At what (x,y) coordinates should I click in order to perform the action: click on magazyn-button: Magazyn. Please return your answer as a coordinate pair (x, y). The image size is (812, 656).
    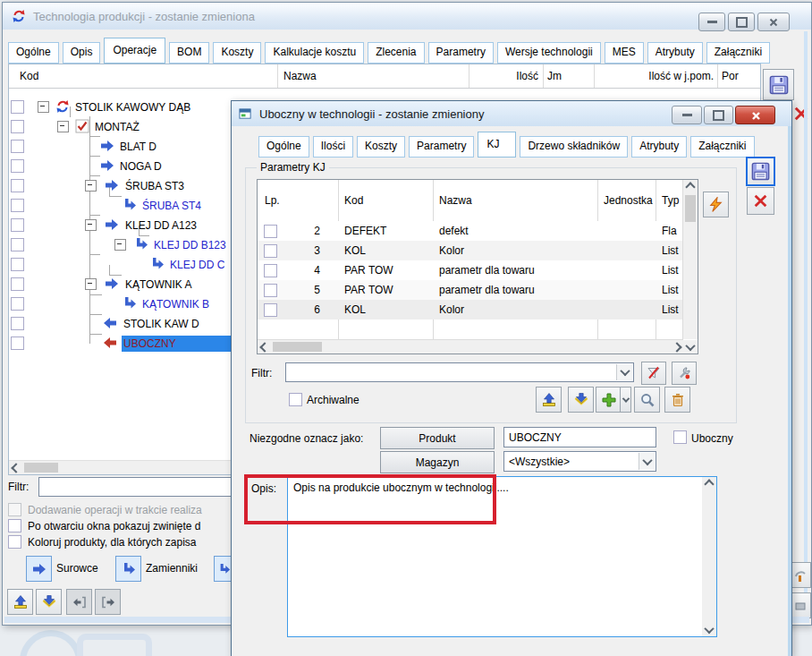
    Looking at the image, I should click on (437, 462).